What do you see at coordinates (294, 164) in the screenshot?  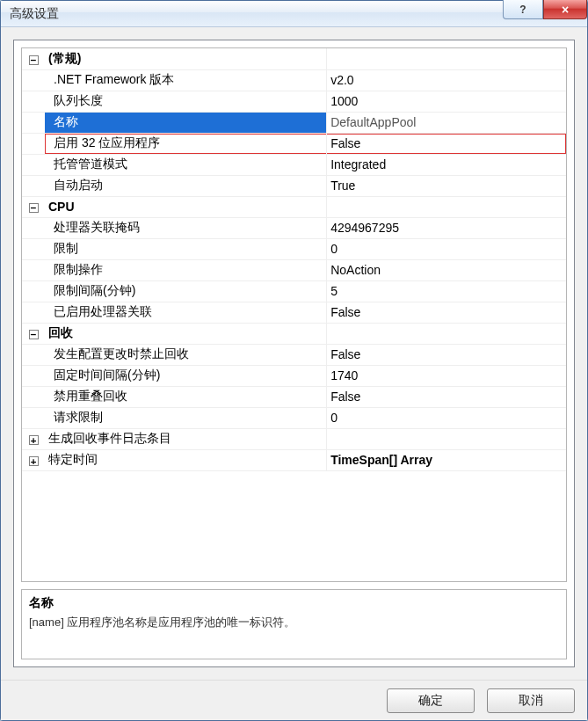 I see `prop-managed-pipeline-mode: 托管管道模式 Integrated` at bounding box center [294, 164].